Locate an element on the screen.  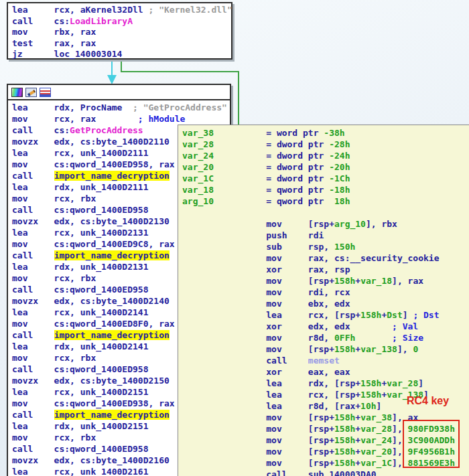
asm-line: mov ebx, edx is located at coordinates (326, 304).